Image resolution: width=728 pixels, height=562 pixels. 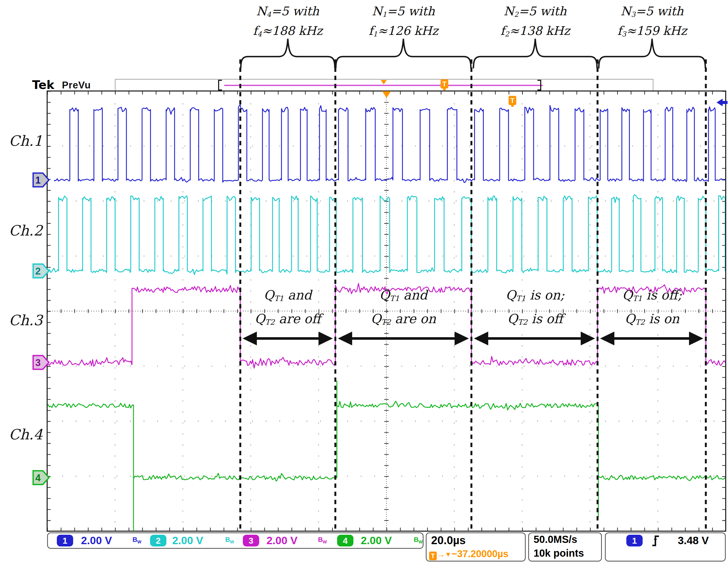 What do you see at coordinates (345, 541) in the screenshot?
I see `ch4-badge: 4` at bounding box center [345, 541].